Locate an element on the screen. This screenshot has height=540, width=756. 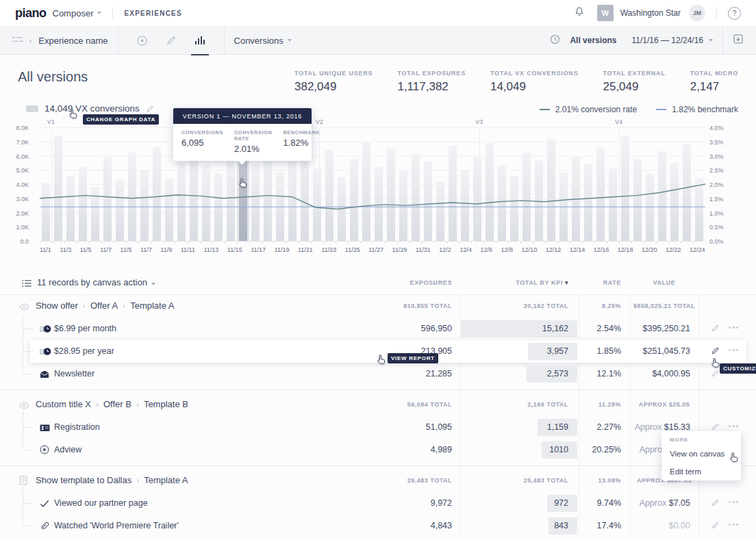
check-icon is located at coordinates (45, 504).